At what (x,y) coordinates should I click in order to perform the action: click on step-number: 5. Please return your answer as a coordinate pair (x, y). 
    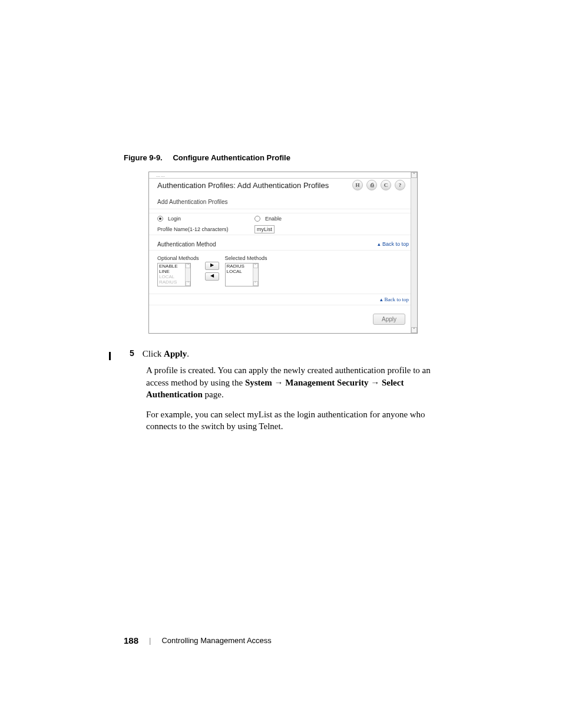
    Looking at the image, I should click on (132, 354).